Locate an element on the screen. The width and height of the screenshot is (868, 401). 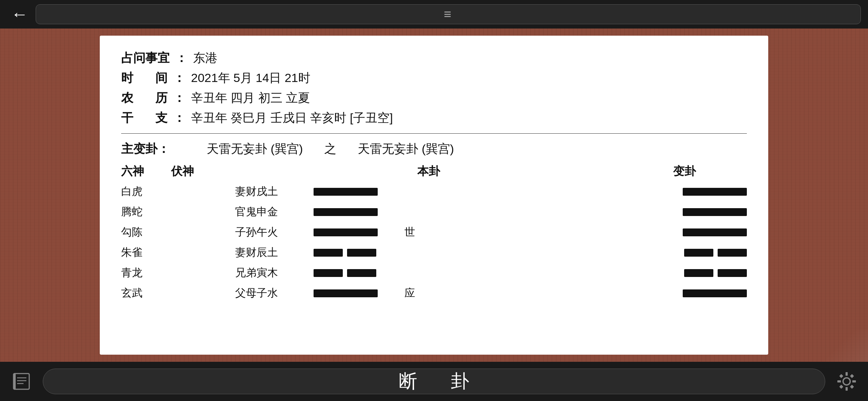
settings-button is located at coordinates (847, 381).